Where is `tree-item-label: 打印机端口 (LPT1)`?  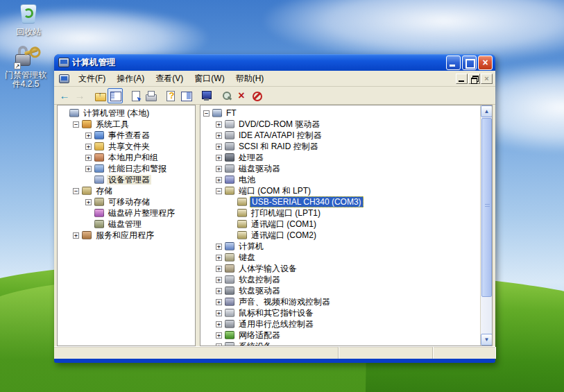 tree-item-label: 打印机端口 (LPT1) is located at coordinates (286, 213).